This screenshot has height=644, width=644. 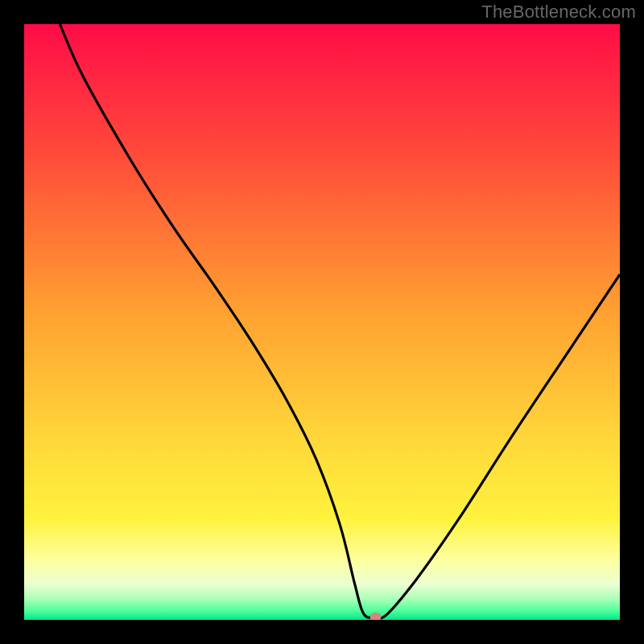 I want to click on watermark-text: TheBottleneck.com, so click(x=559, y=12).